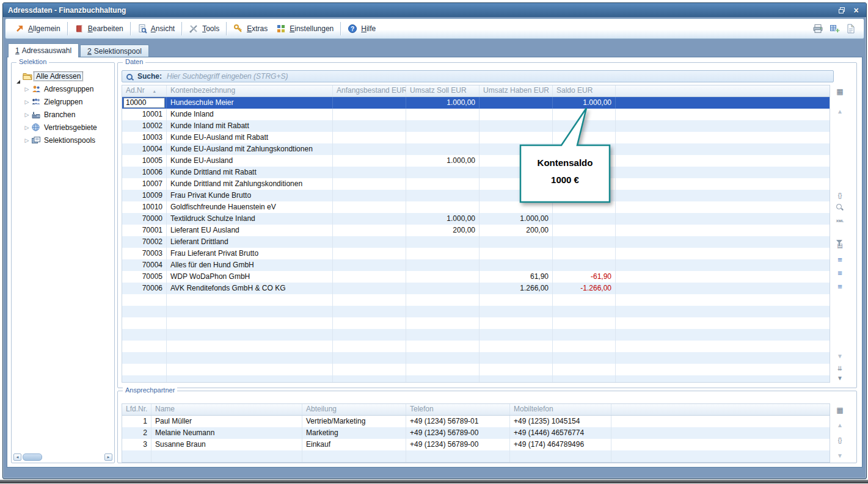 The height and width of the screenshot is (484, 868). What do you see at coordinates (43, 50) in the screenshot?
I see `tab-adressauswahl: 1Adressauswahl` at bounding box center [43, 50].